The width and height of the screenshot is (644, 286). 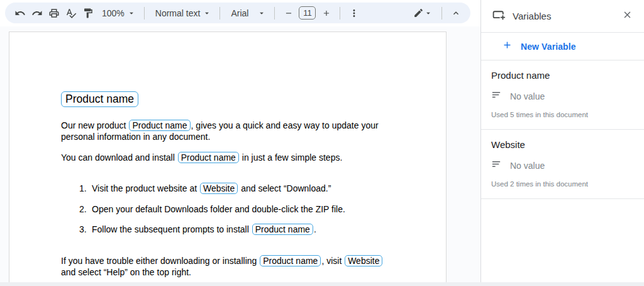 I want to click on spellcheck-button, so click(x=70, y=13).